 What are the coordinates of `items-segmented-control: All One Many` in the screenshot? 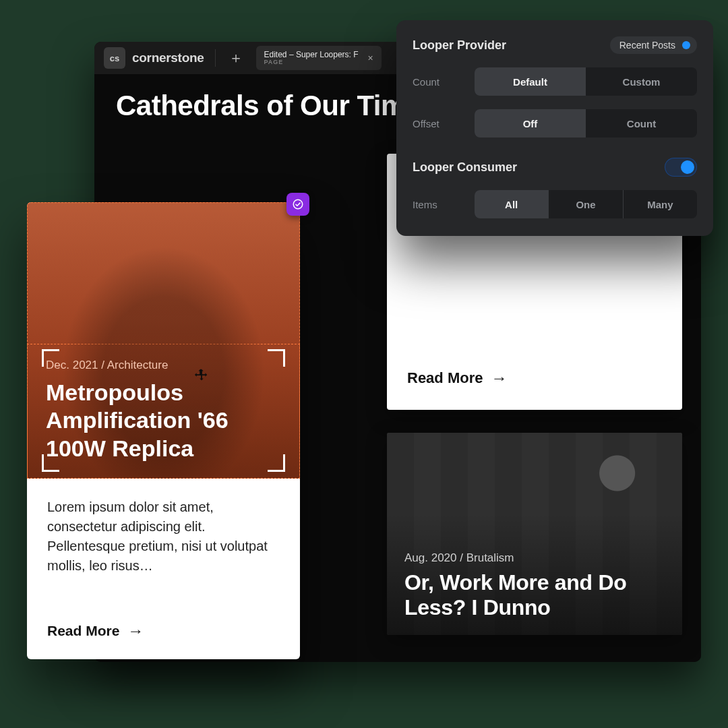 It's located at (586, 204).